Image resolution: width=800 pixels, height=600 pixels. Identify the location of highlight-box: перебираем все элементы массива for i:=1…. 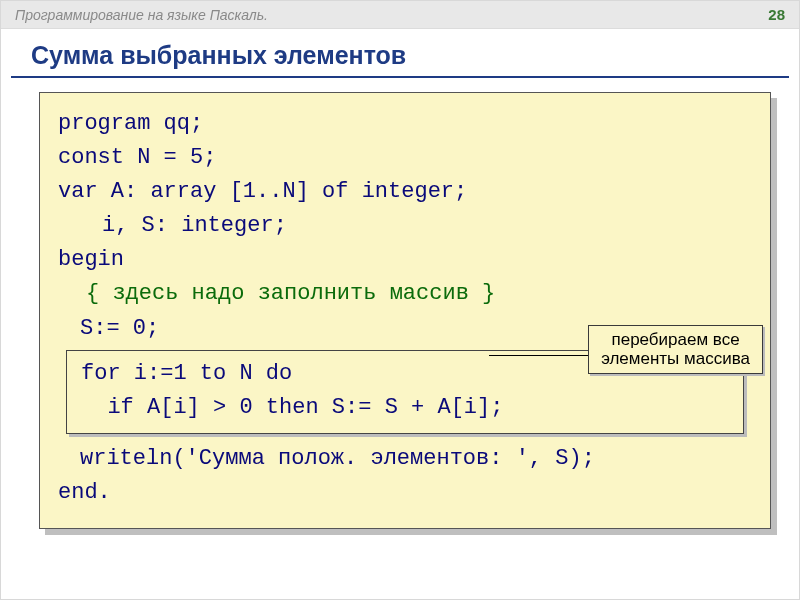
(405, 392).